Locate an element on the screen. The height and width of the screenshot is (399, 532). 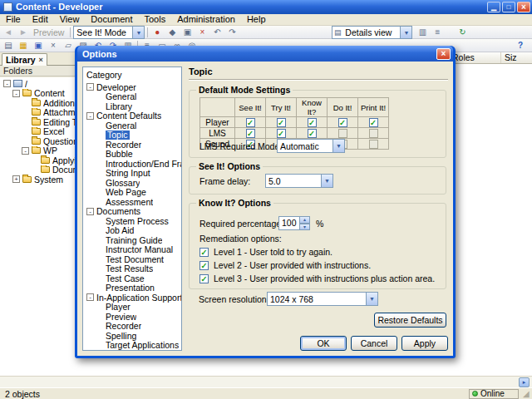
redo-icon: ↷ is located at coordinates (232, 32).